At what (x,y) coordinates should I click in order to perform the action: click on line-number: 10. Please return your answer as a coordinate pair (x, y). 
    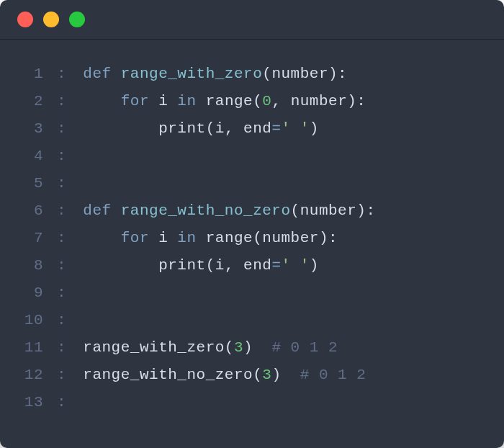
    Looking at the image, I should click on (32, 321).